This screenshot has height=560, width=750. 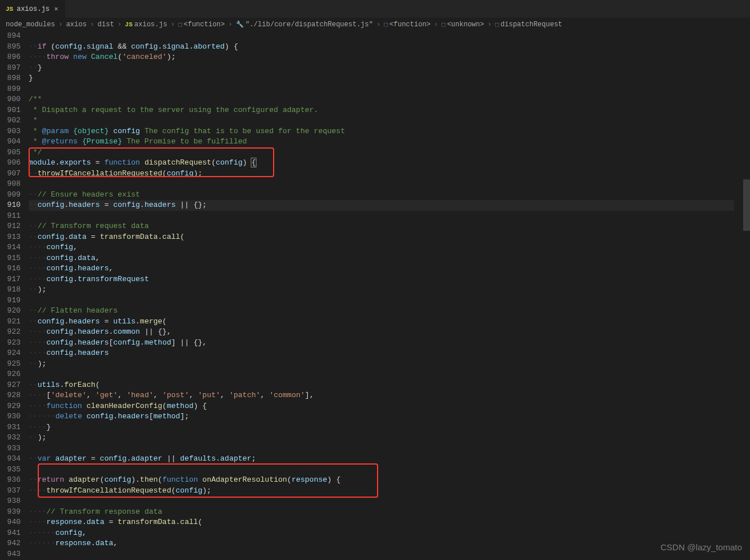 I want to click on breadcrumb-label: "./lib/core/dispatchRequest.js", so click(x=310, y=25).